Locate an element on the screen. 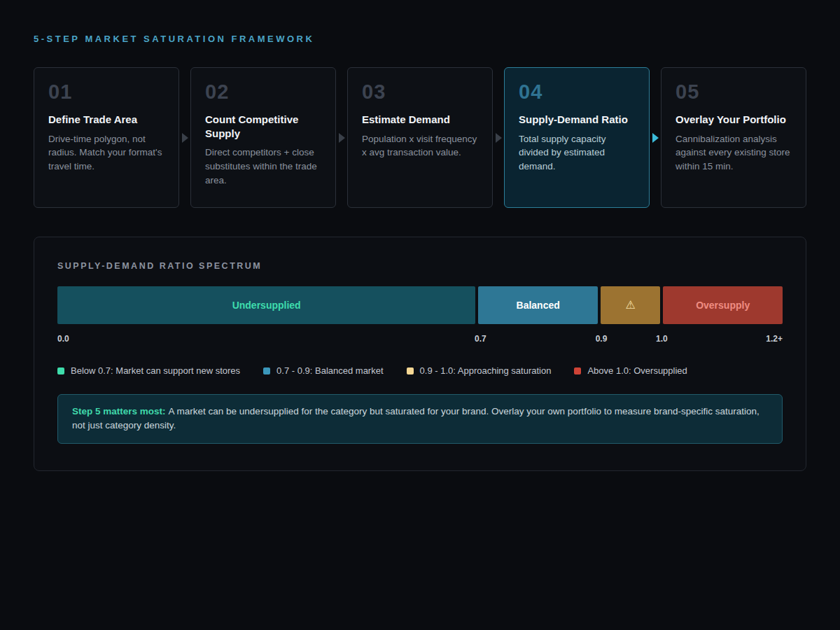 The image size is (840, 630). warning-icon: ⚠ is located at coordinates (630, 305).